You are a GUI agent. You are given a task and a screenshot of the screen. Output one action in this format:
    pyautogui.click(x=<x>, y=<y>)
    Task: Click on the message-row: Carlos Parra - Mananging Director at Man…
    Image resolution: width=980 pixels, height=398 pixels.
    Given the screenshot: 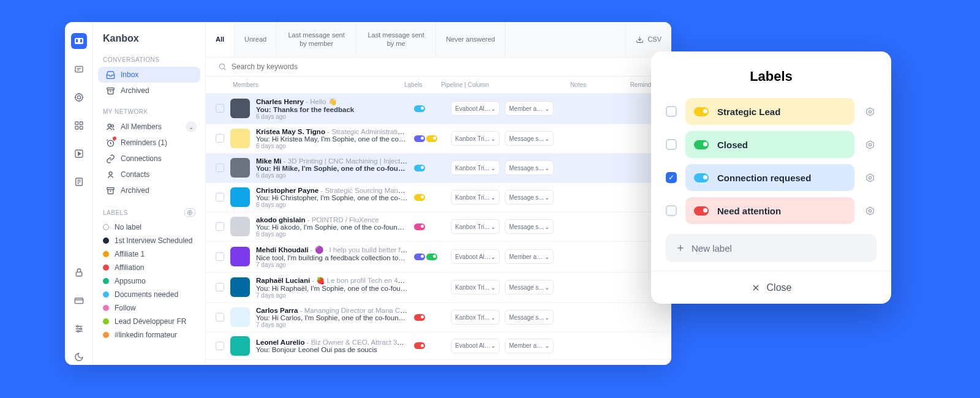 What is the action you would take?
    pyautogui.click(x=439, y=318)
    